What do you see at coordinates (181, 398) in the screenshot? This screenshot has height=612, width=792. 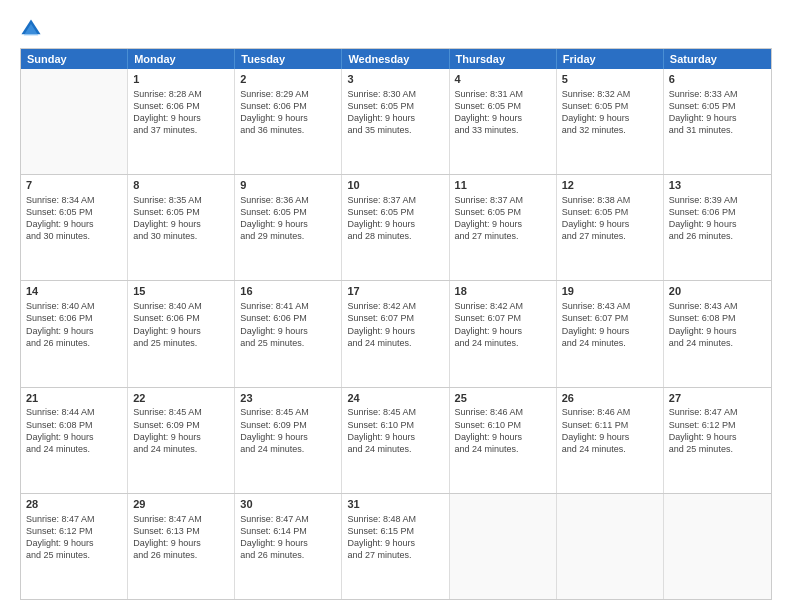 I see `day-number: 22` at bounding box center [181, 398].